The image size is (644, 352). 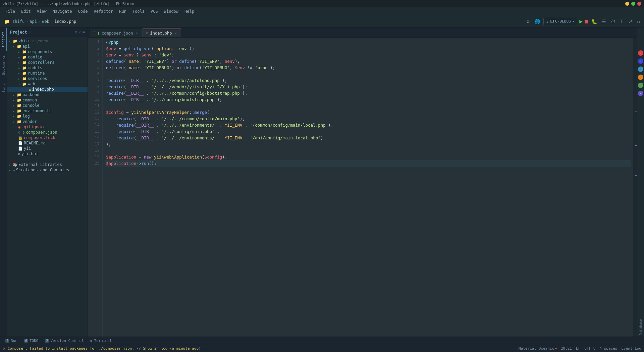 I want to click on tree-environments: ▸ 📁 environments, so click(x=48, y=111).